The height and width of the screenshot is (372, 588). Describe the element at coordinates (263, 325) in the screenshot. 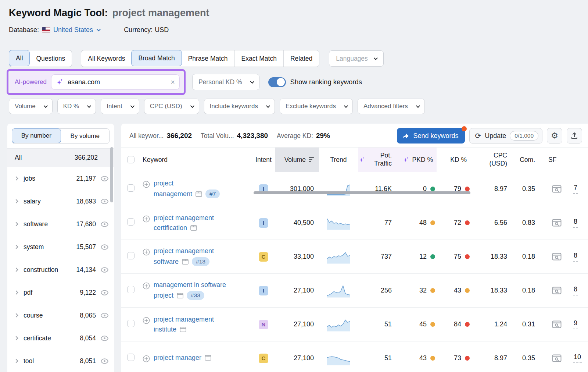

I see `intent-badge: N` at that location.